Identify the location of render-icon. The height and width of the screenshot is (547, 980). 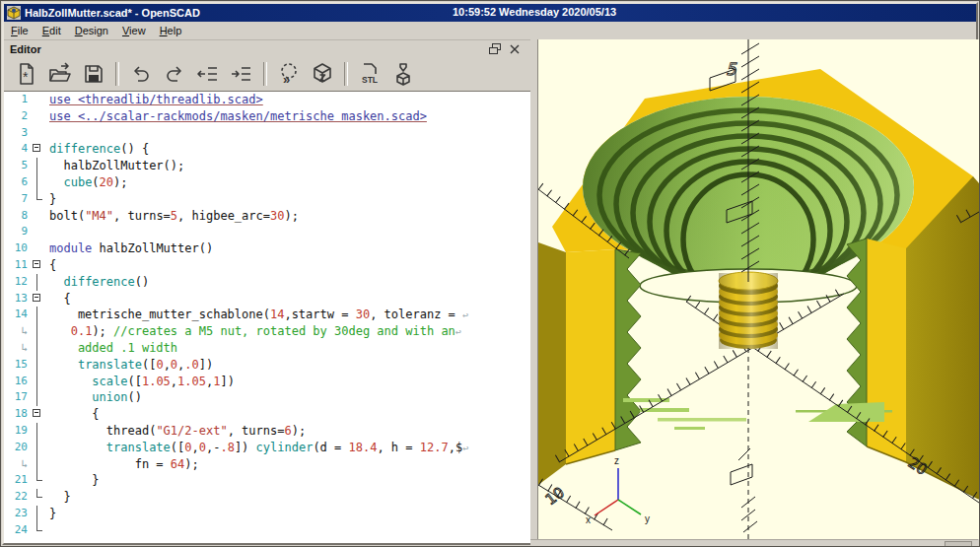
(322, 74).